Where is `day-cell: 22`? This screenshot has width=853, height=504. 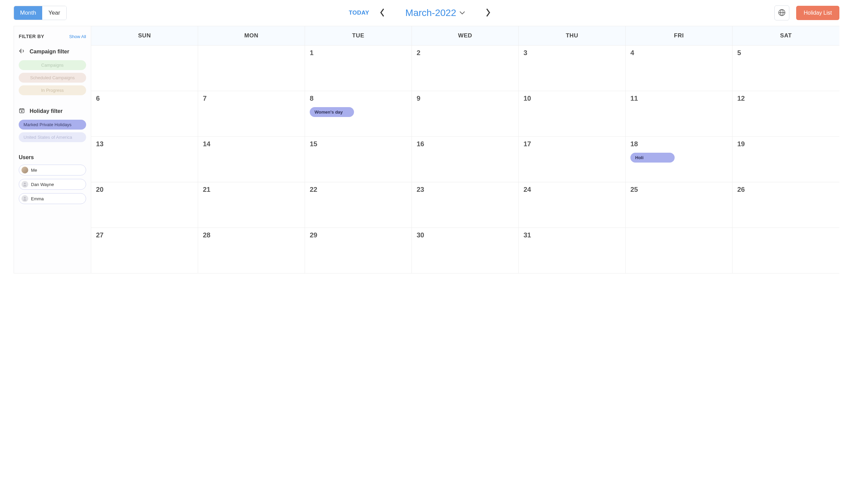
day-cell: 22 is located at coordinates (358, 205).